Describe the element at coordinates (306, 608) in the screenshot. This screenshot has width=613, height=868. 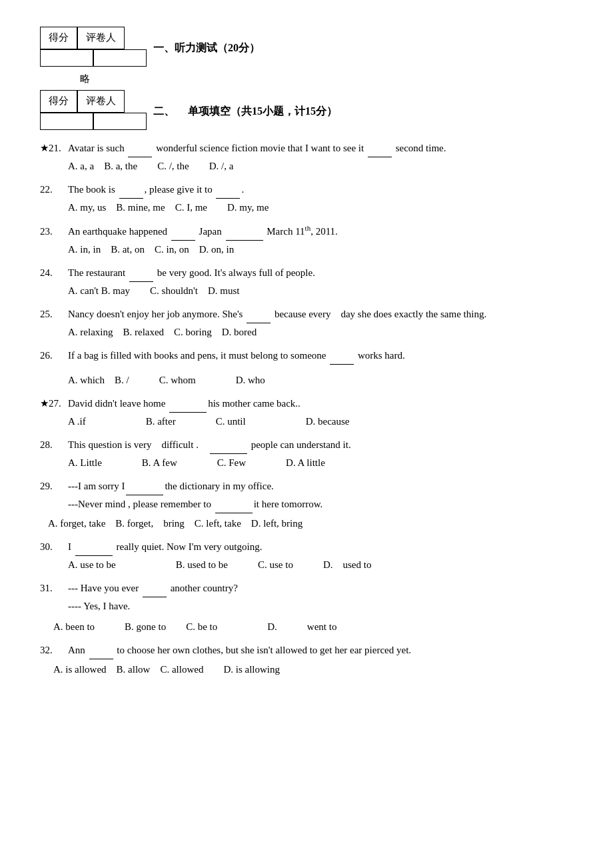
I see `question-31: 31. --- Have you ever another country? -…` at that location.